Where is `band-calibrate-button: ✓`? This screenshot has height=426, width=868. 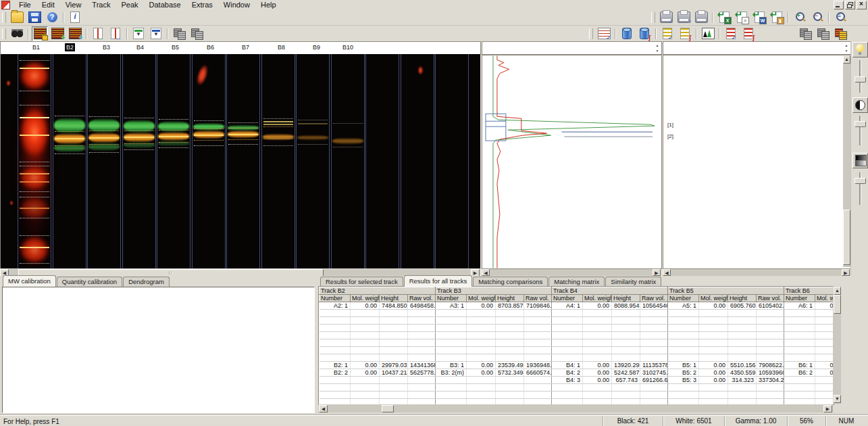
band-calibrate-button: ✓ is located at coordinates (731, 34).